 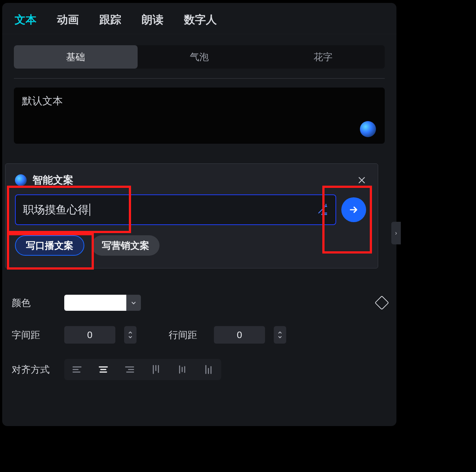 I want to click on color-dropdown-button, so click(x=134, y=303).